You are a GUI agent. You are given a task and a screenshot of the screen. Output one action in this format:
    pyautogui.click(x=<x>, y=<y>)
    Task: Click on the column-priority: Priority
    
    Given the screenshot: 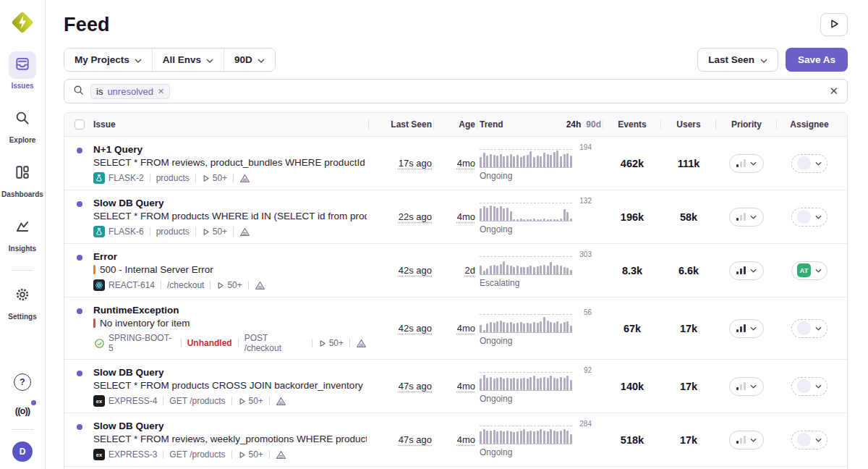 What is the action you would take?
    pyautogui.click(x=746, y=124)
    